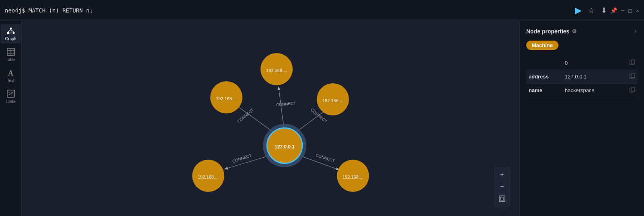  I want to click on node-n1: 192.168...., so click(226, 97).